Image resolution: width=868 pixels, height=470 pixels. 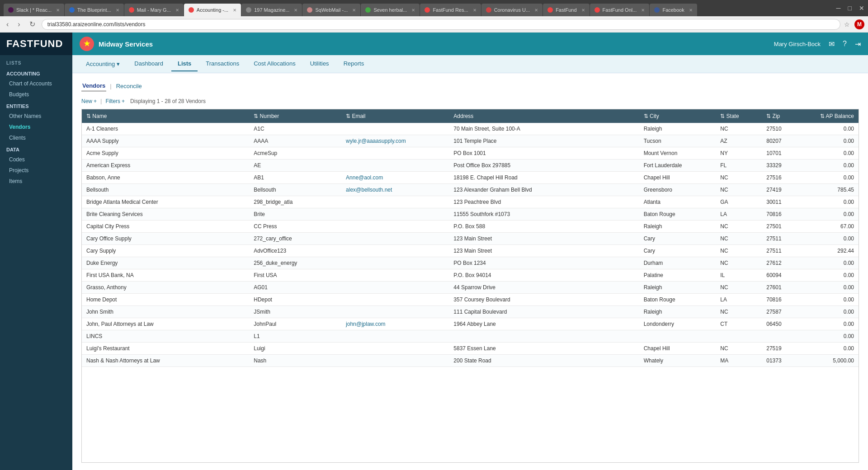 I want to click on mail-icon: ✉, so click(x=832, y=44).